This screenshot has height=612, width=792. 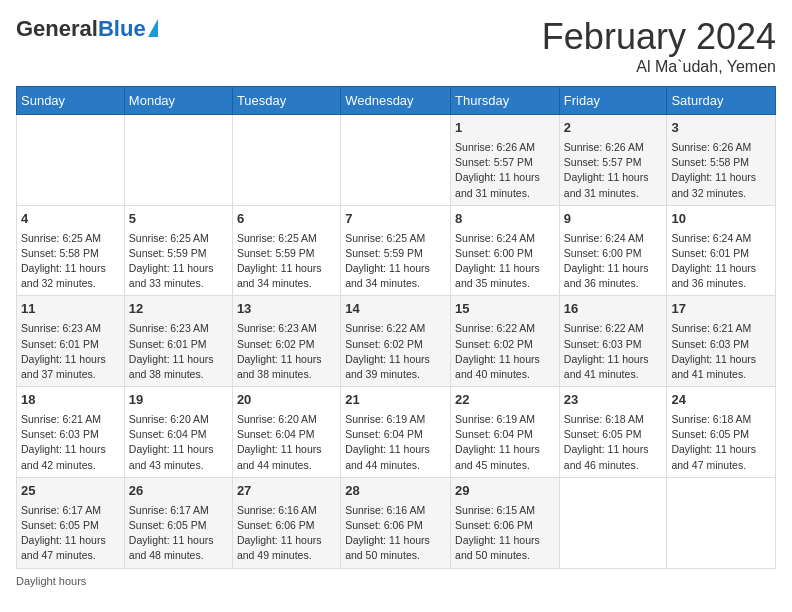 What do you see at coordinates (396, 342) in the screenshot?
I see `calendar-cell: 14Sunrise: 6:22 AMSunset: 6:02 PMDayligh…` at bounding box center [396, 342].